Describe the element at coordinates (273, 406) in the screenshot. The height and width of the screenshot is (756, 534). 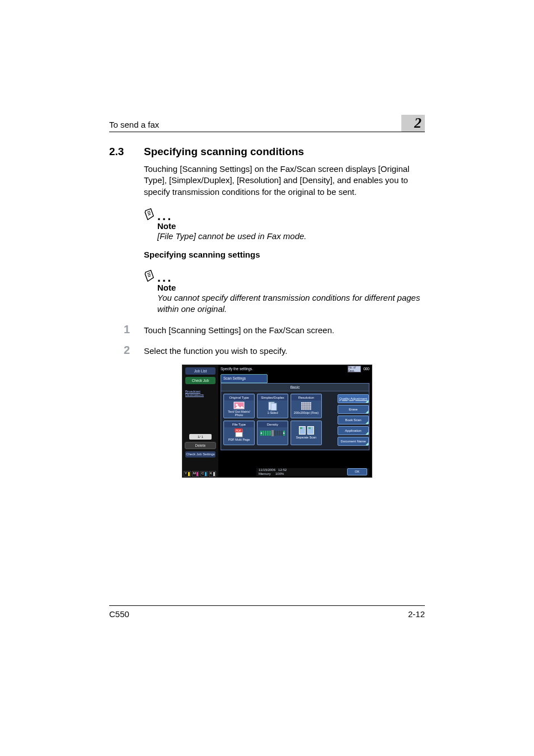
I see `simplex-duplex-button: Simplex/Duplex 1-Sided` at that location.